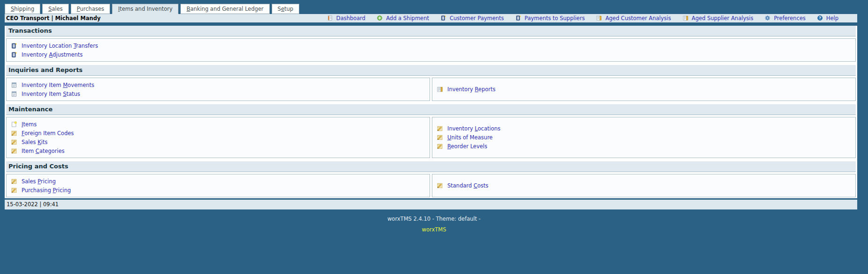 This screenshot has width=868, height=274. What do you see at coordinates (431, 109) in the screenshot?
I see `section-title-maintenance: Maintenance` at bounding box center [431, 109].